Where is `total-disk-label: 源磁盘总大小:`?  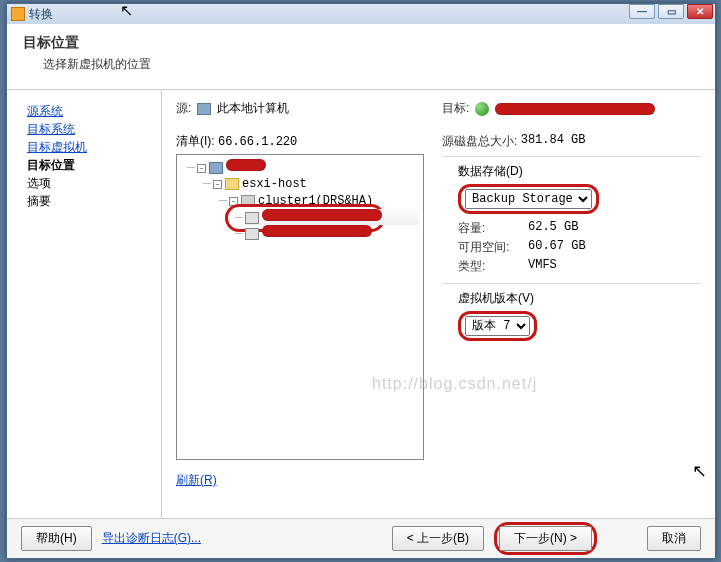 total-disk-label: 源磁盘总大小: is located at coordinates (480, 142).